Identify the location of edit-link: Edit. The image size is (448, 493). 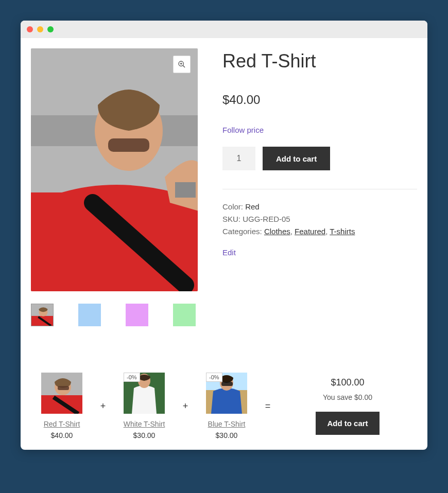
(320, 252).